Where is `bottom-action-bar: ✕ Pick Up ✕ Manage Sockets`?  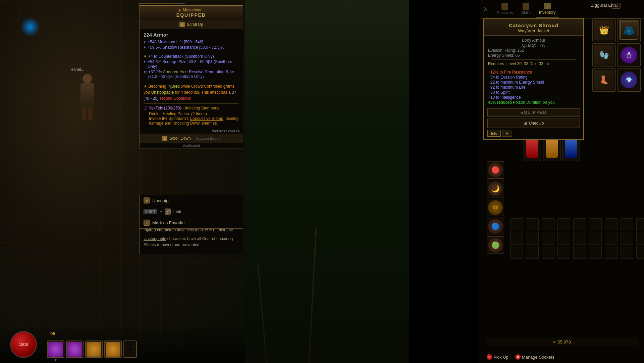 bottom-action-bar: ✕ Pick Up ✕ Manage Sockets is located at coordinates (562, 357).